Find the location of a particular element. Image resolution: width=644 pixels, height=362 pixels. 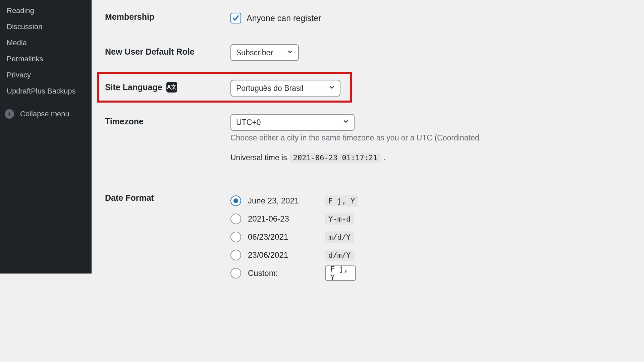

date-format-option-label: 2021-06-23 is located at coordinates (286, 219).